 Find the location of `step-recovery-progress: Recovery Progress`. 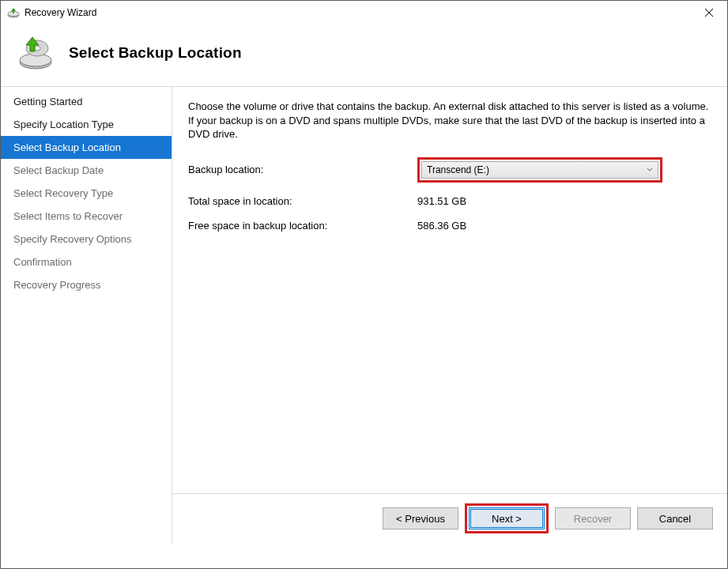

step-recovery-progress: Recovery Progress is located at coordinates (86, 284).